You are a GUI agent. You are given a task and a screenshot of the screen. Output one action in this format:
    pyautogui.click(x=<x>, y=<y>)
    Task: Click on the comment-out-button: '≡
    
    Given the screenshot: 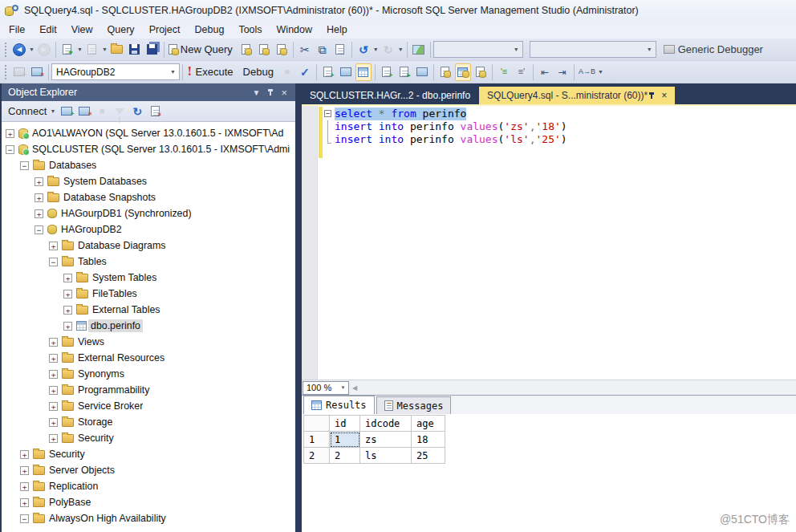 What is the action you would take?
    pyautogui.click(x=504, y=72)
    